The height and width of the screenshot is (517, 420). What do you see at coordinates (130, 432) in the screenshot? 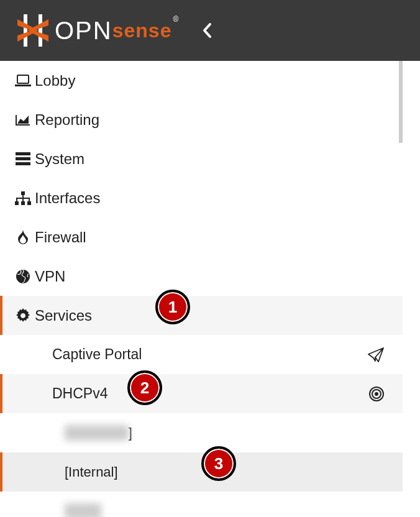
I see `dhcpv4-iface-0-suffix: ]` at bounding box center [130, 432].